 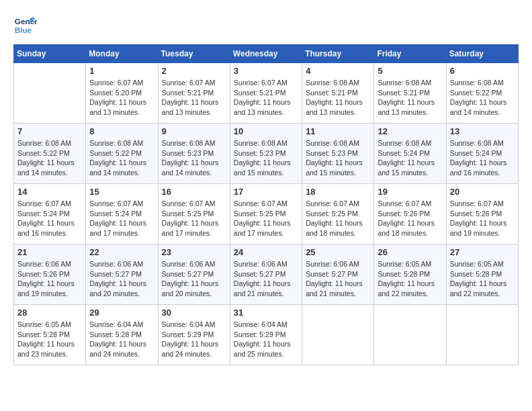 What do you see at coordinates (194, 132) in the screenshot?
I see `day-number: 9` at bounding box center [194, 132].